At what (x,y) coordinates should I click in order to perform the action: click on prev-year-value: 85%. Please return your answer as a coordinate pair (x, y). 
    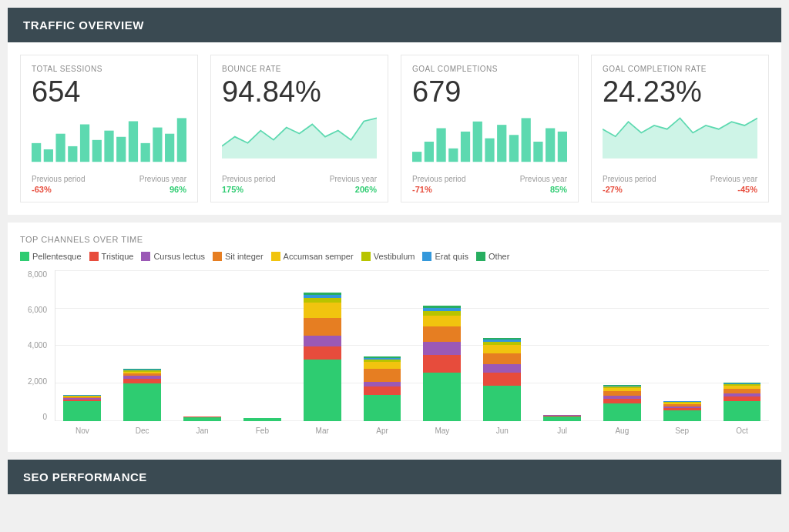
    Looking at the image, I should click on (559, 189).